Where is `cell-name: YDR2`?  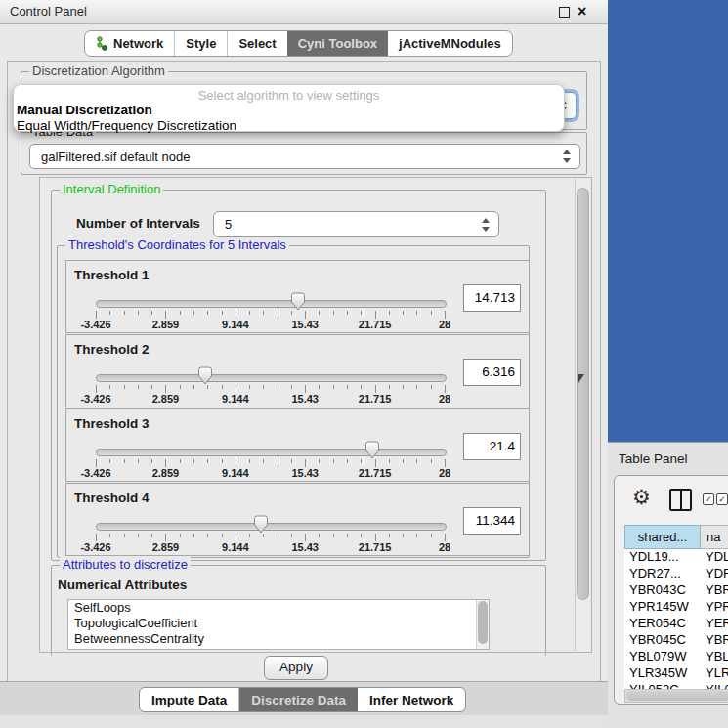
cell-name: YDR2 is located at coordinates (714, 575).